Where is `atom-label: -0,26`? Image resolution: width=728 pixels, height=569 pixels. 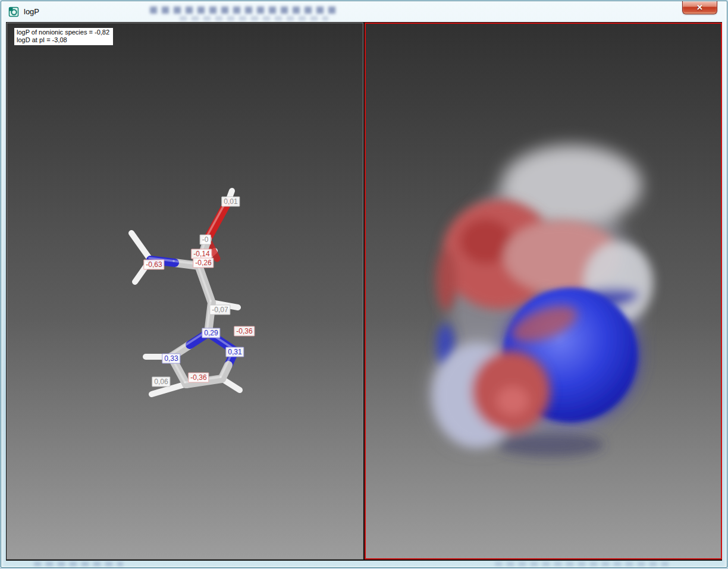 atom-label: -0,26 is located at coordinates (203, 263).